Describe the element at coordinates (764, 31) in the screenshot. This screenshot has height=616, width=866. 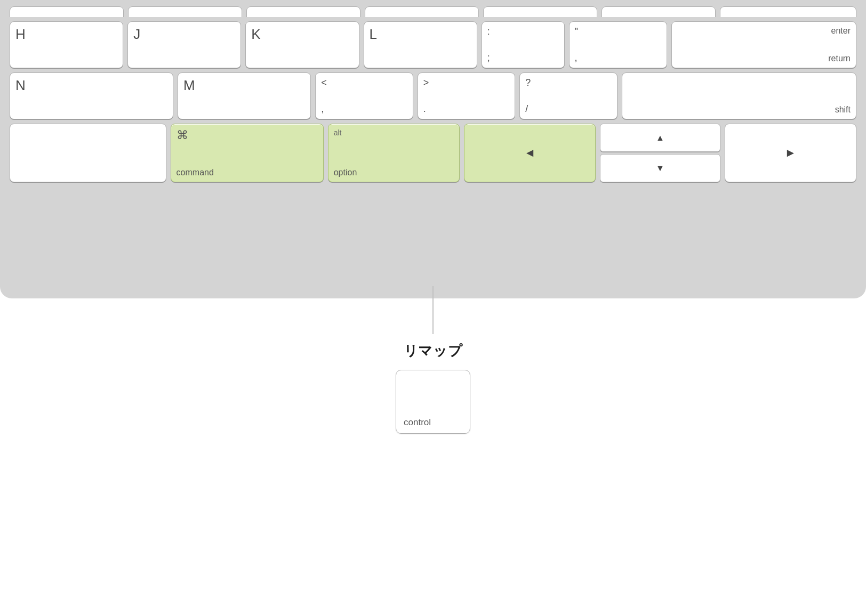
I see `key-enter-top: enter` at that location.